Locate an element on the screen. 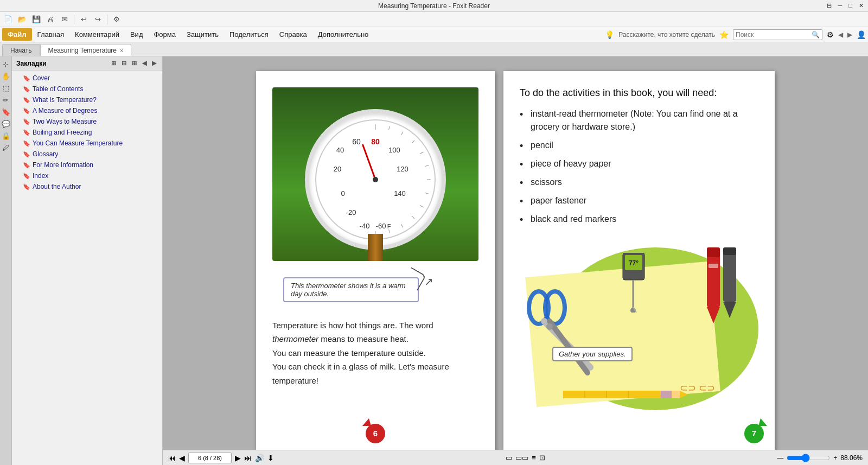 This screenshot has width=868, height=465. nav-download-icon: ⬇ is located at coordinates (271, 458).